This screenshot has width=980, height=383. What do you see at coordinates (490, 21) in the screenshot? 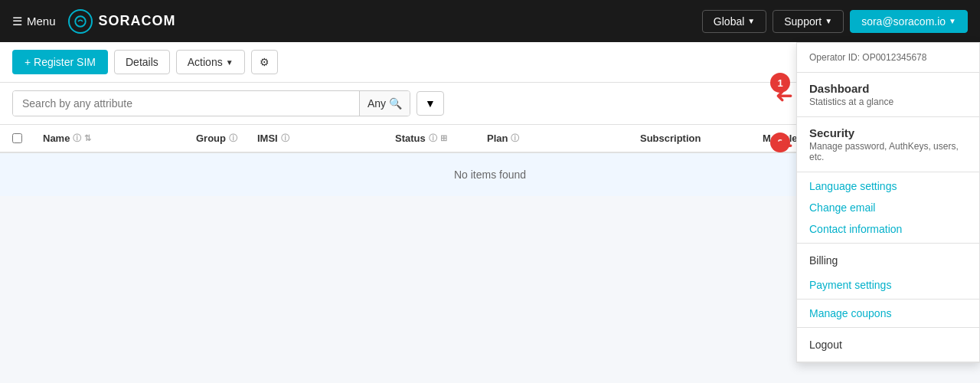
I see `header: ☰ Menu SORACOM Global ▼ Support ▼ sora@s…` at bounding box center [490, 21].